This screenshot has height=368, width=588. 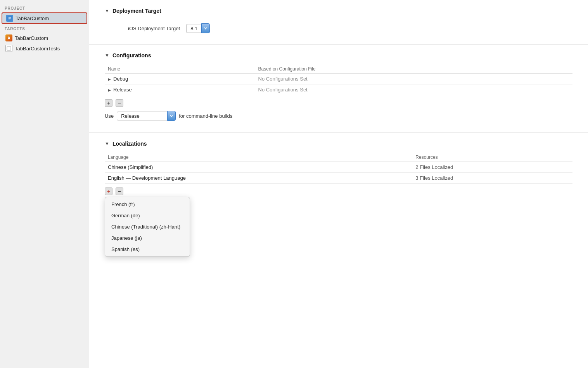 I want to click on config-debug-name: ▶Debug, so click(x=180, y=79).